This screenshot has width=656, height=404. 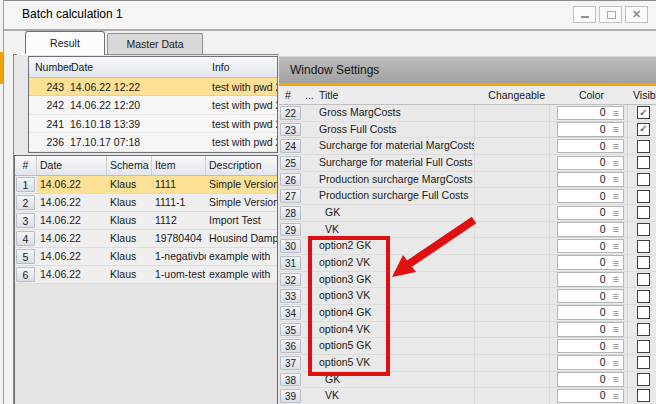 I want to click on window-settings-row: 34 option4 GK 0 ≡ ✓, so click(x=468, y=314).